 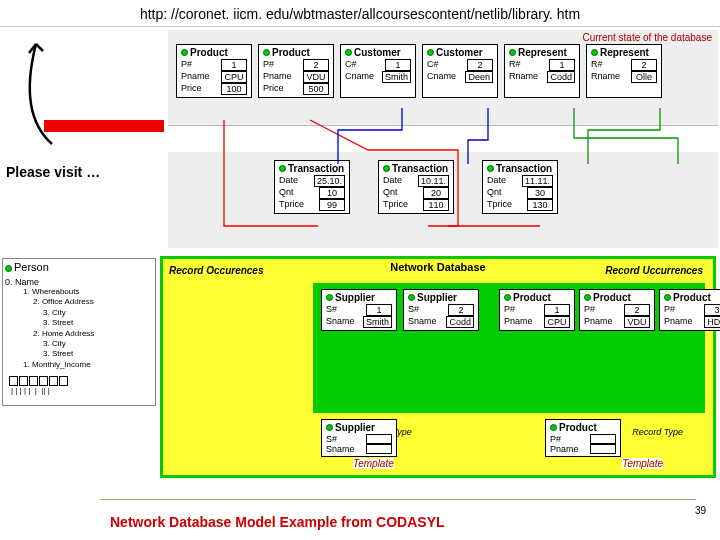 I want to click on card-row: PnameCPU, so click(x=537, y=322).